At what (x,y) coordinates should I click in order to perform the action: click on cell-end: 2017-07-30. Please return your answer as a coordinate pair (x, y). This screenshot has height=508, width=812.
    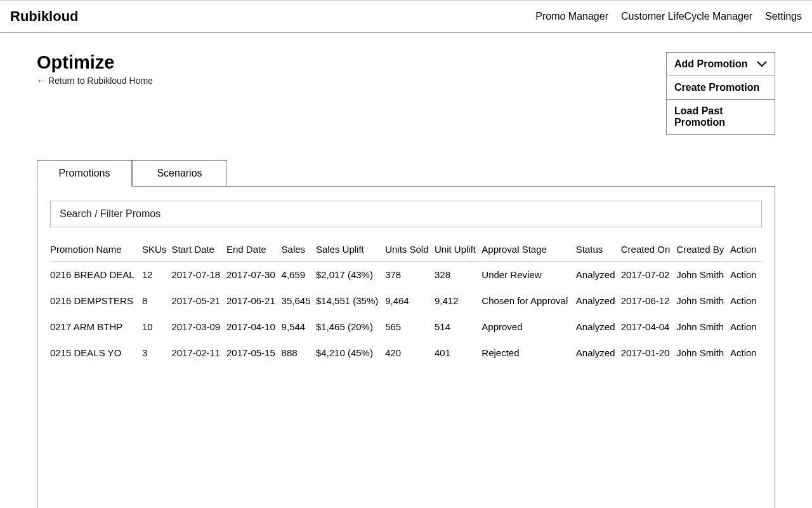
    Looking at the image, I should click on (254, 275).